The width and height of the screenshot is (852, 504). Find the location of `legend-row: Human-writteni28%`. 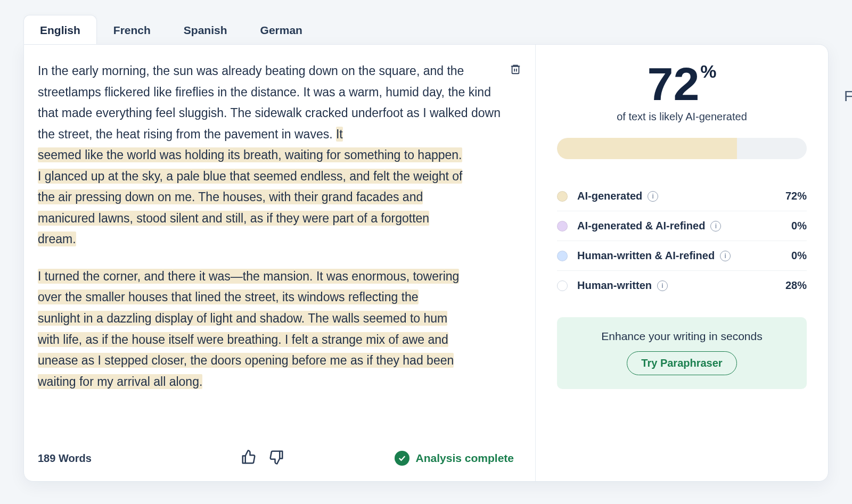

legend-row: Human-writteni28% is located at coordinates (682, 285).